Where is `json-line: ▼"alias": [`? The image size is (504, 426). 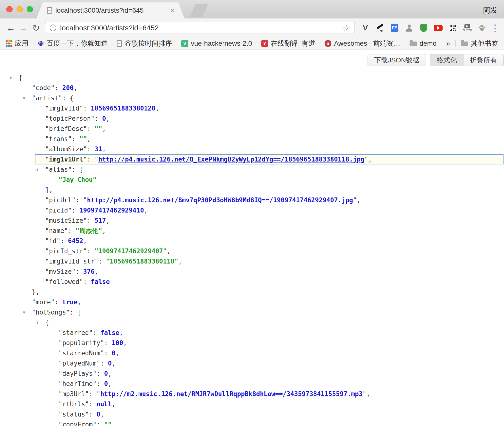 json-line: ▼"alias": [ is located at coordinates (252, 170).